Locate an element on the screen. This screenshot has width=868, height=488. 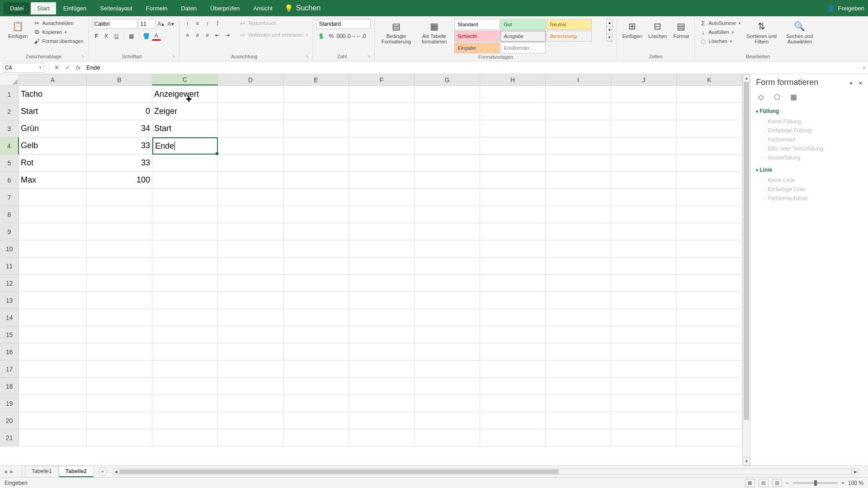
row-header: 13 is located at coordinates (9, 300).